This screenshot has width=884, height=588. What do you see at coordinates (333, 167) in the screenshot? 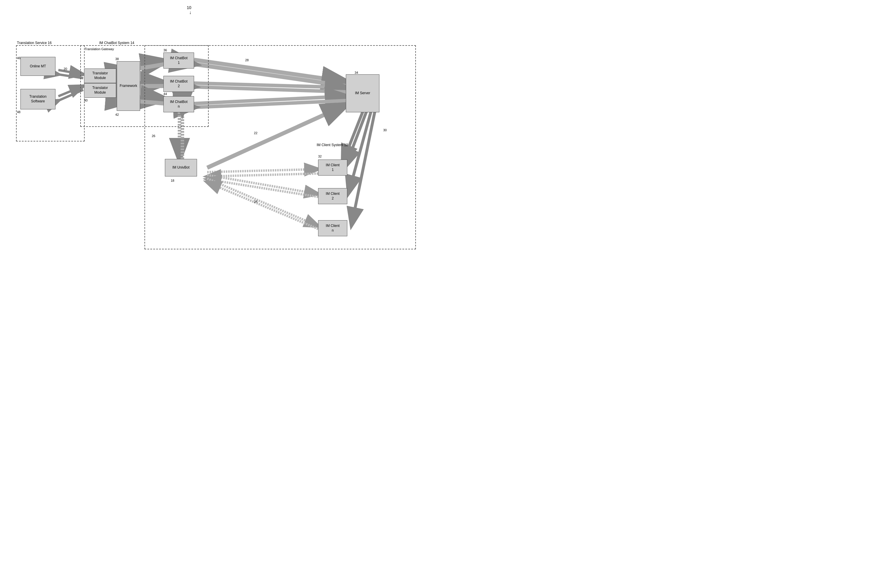
I see `box-im-client-1: IM Client1` at bounding box center [333, 167].